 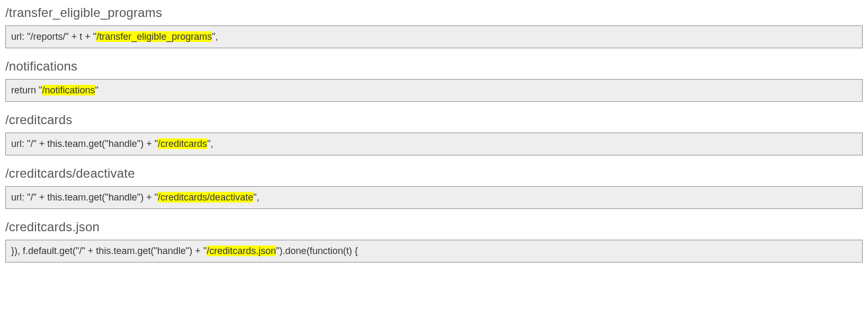 I want to click on code-block: return "/notifications", so click(x=434, y=90).